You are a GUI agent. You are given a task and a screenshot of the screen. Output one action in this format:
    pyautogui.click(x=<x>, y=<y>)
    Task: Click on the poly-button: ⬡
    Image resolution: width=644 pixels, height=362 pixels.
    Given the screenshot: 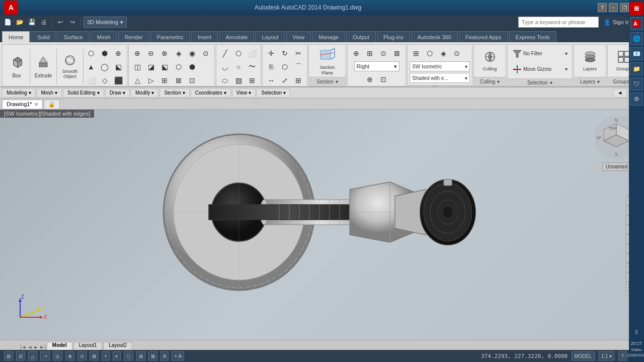 What is the action you would take?
    pyautogui.click(x=238, y=53)
    